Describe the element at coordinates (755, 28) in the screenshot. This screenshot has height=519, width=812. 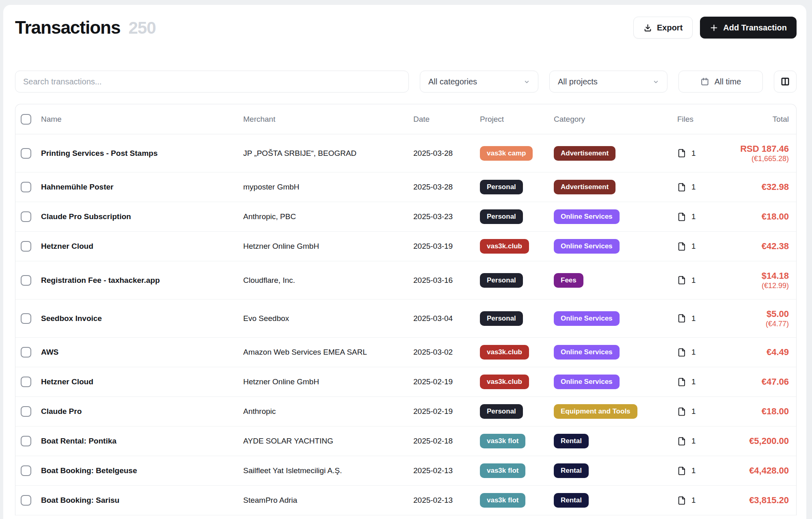
I see `add-transaction-label: Add Transaction` at that location.